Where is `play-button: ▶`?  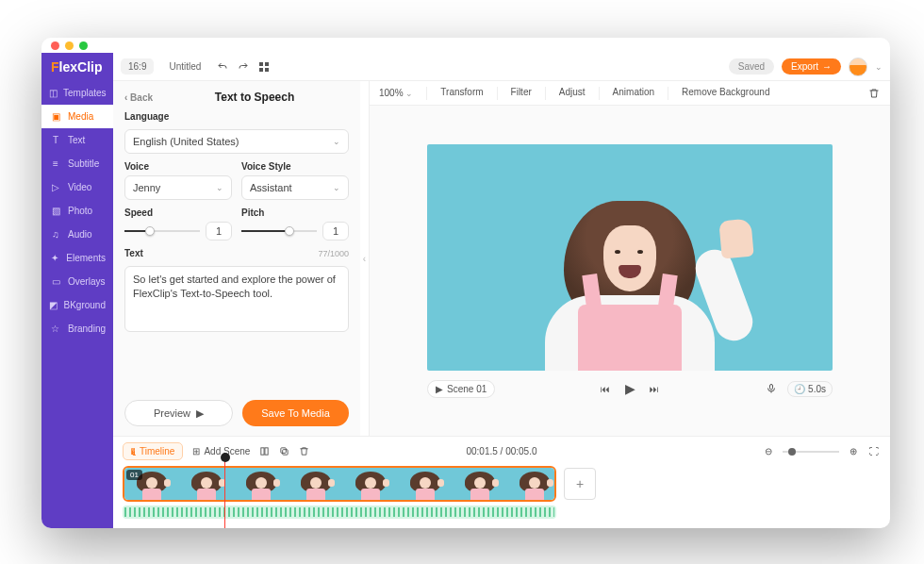 play-button: ▶ is located at coordinates (630, 389).